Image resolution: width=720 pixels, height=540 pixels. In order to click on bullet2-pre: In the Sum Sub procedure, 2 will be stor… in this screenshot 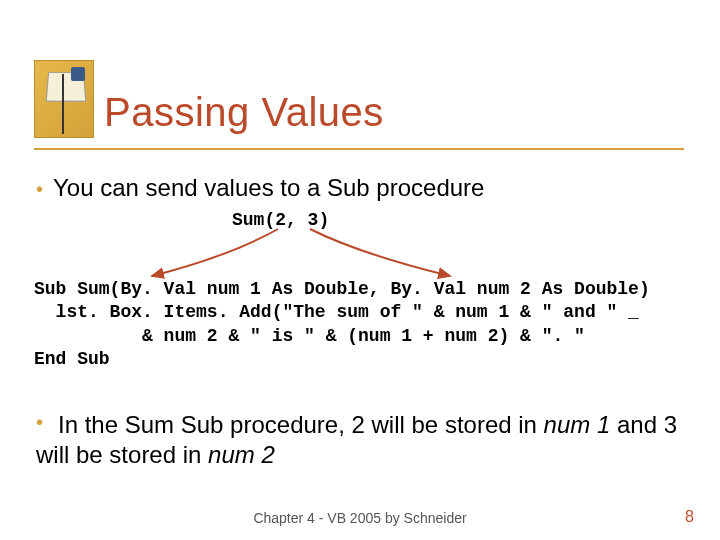, I will do `click(301, 424)`.